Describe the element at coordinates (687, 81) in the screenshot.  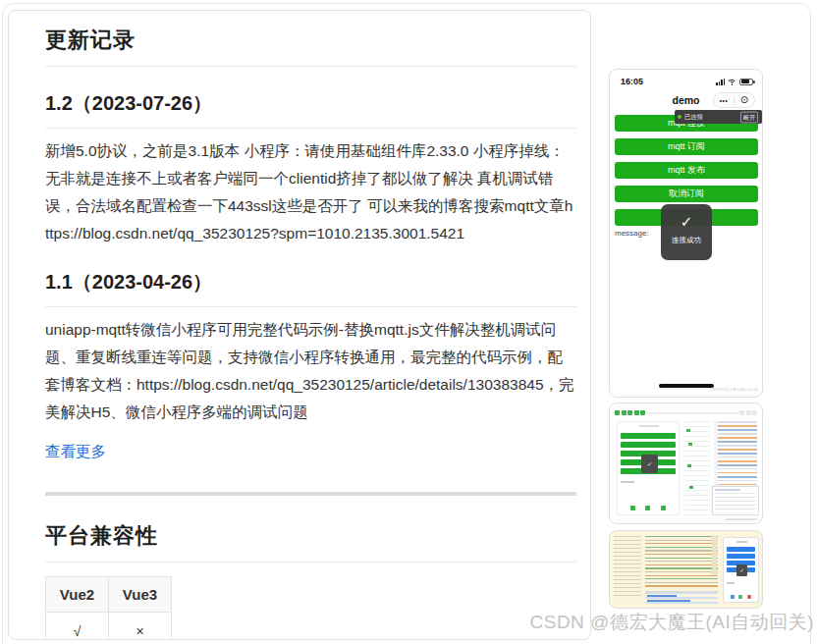
I see `phone-status-bar: 16:05` at that location.